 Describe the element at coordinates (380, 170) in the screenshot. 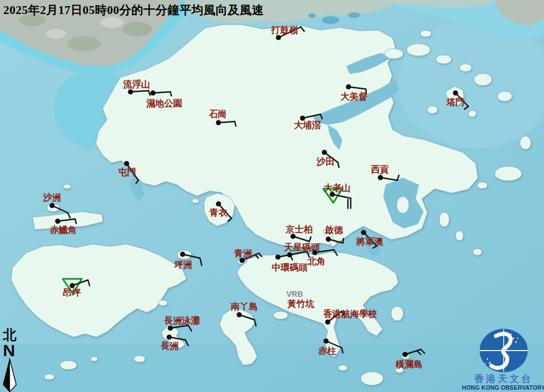

I see `station-label: 西貢` at that location.